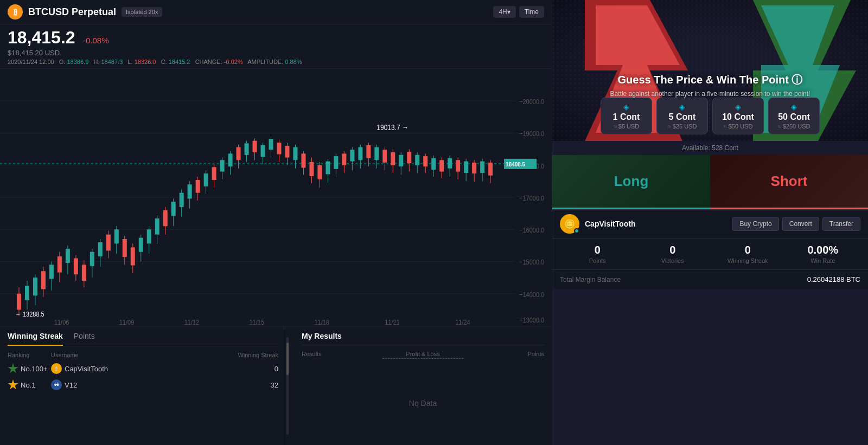  What do you see at coordinates (276, 47) in the screenshot?
I see `price-info: 18,415.2 -0.08% $18,415.20 USD 2020/11/2…` at bounding box center [276, 47].